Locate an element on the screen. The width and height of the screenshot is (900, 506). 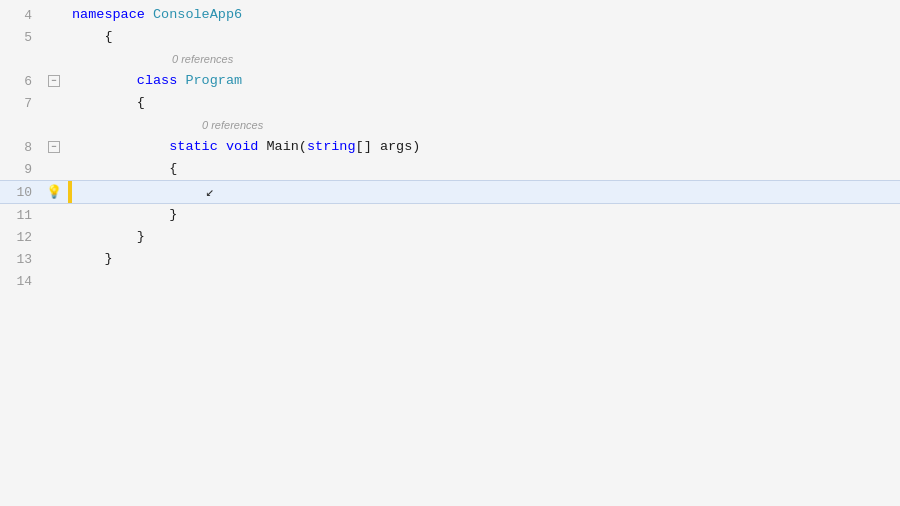
code-line-10: 10 💡 ↙ is located at coordinates (450, 192).